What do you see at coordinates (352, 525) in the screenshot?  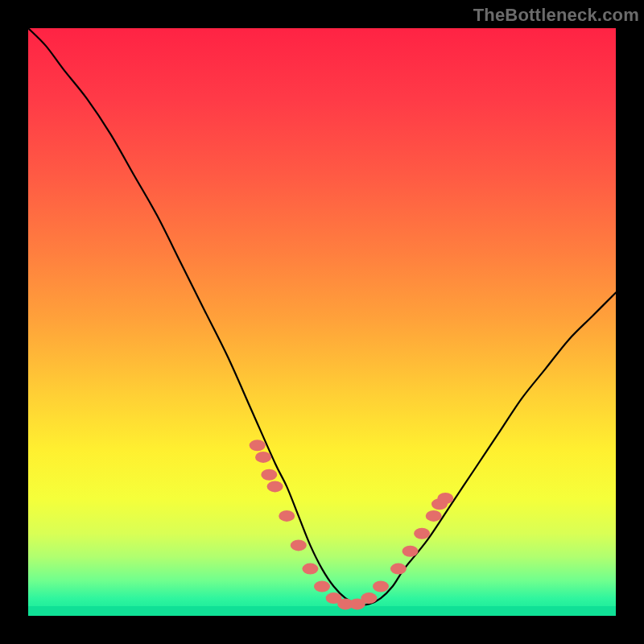 I see `marker-layer` at bounding box center [352, 525].